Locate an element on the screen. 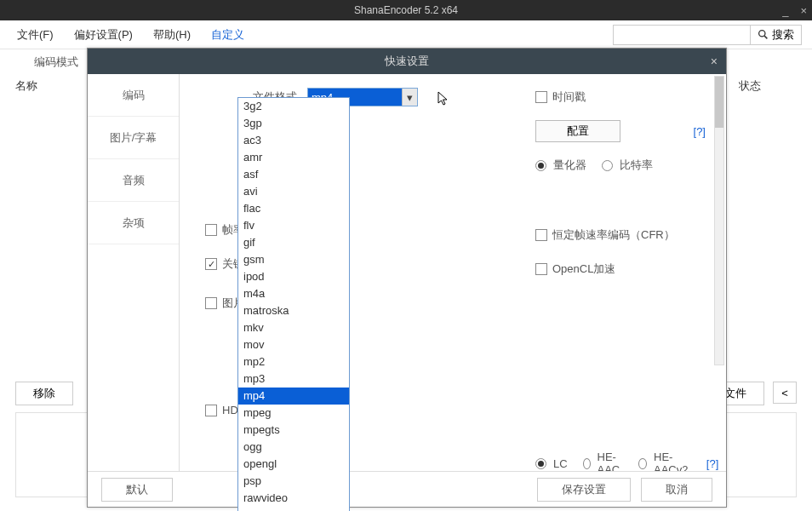  dropdown-option-opengl: opengl is located at coordinates (294, 464).